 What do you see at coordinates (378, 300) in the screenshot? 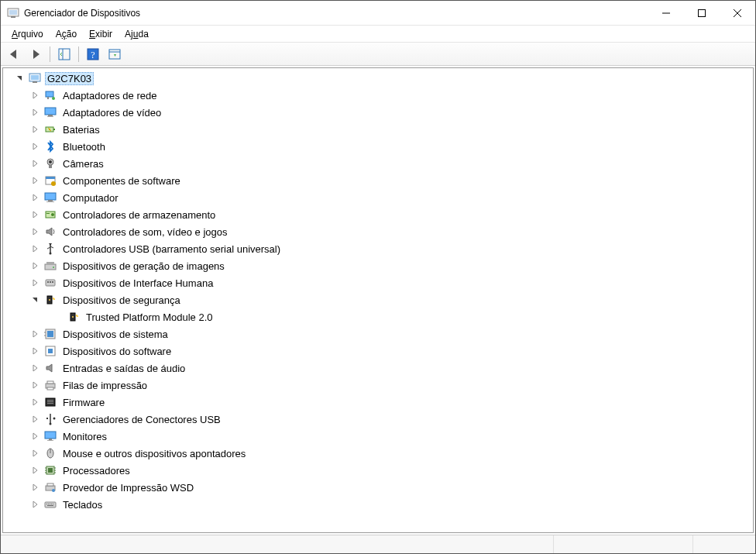
I see `tree-item: Dispositivos de segurança` at bounding box center [378, 300].